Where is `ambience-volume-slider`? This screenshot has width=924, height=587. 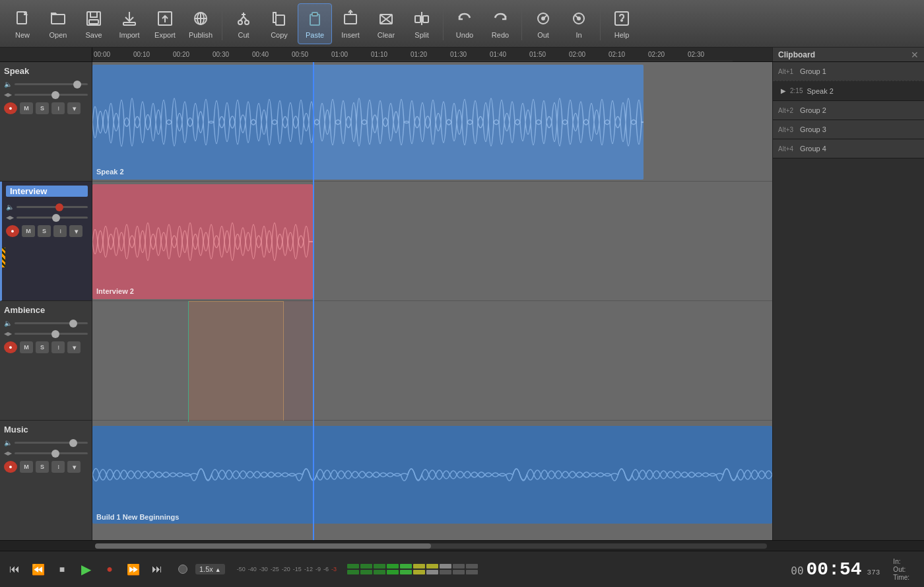 ambience-volume-slider is located at coordinates (51, 324).